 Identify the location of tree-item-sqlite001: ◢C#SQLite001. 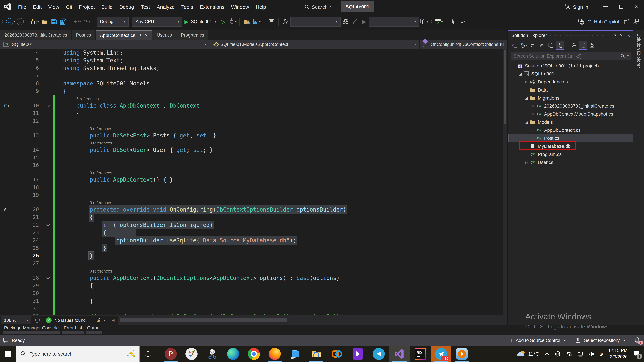
(571, 74).